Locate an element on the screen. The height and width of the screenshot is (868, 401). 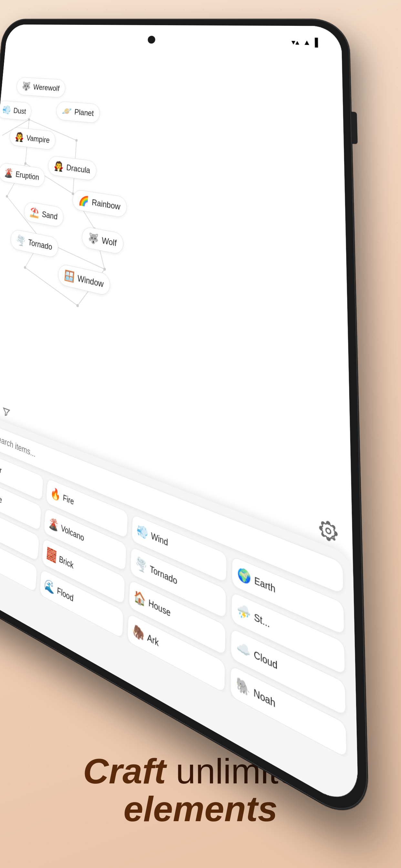
craft-bold-text: Craft is located at coordinates (124, 771).